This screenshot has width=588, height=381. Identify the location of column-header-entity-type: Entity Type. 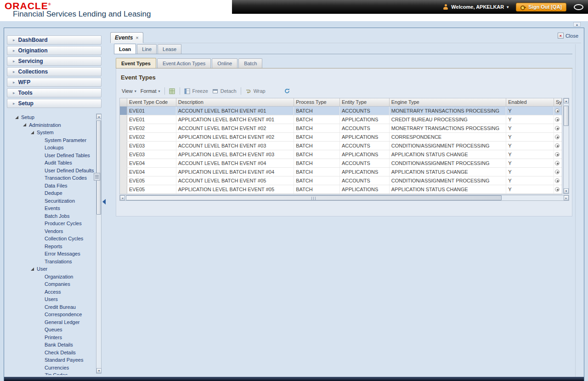
(365, 102).